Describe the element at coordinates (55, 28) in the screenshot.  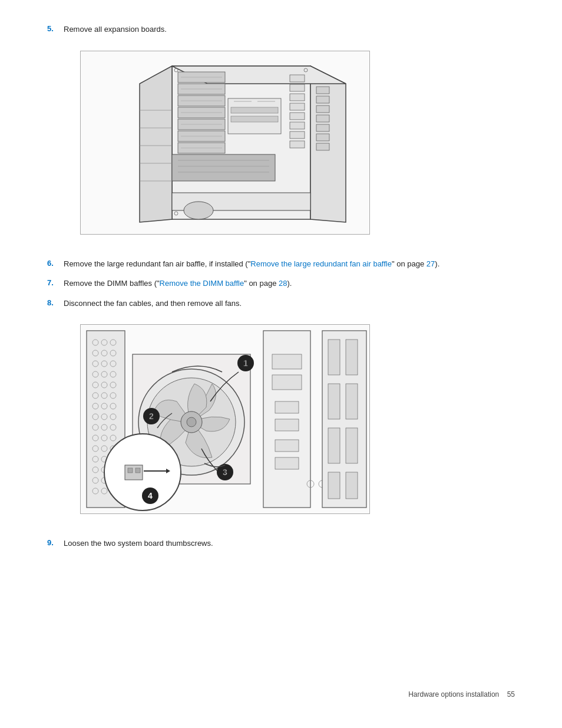
I see `step-5-number: 5.` at that location.